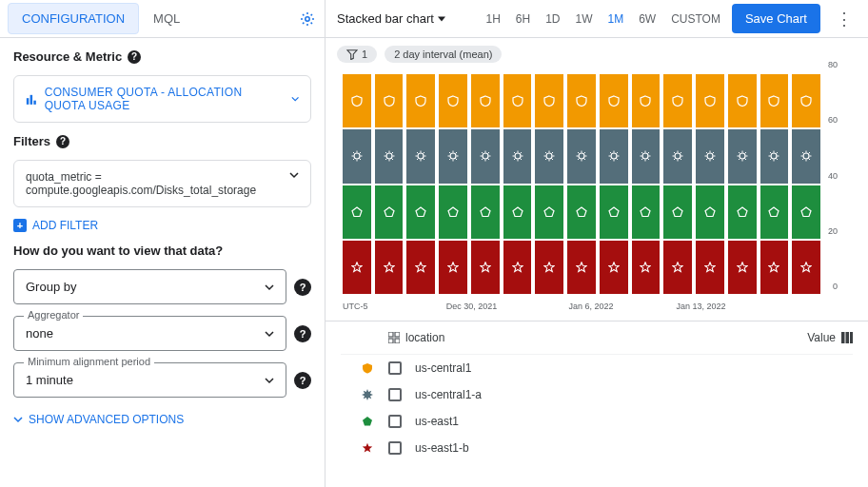 This screenshot has width=868, height=487. What do you see at coordinates (836, 286) in the screenshot?
I see `y-tick: 0` at bounding box center [836, 286].